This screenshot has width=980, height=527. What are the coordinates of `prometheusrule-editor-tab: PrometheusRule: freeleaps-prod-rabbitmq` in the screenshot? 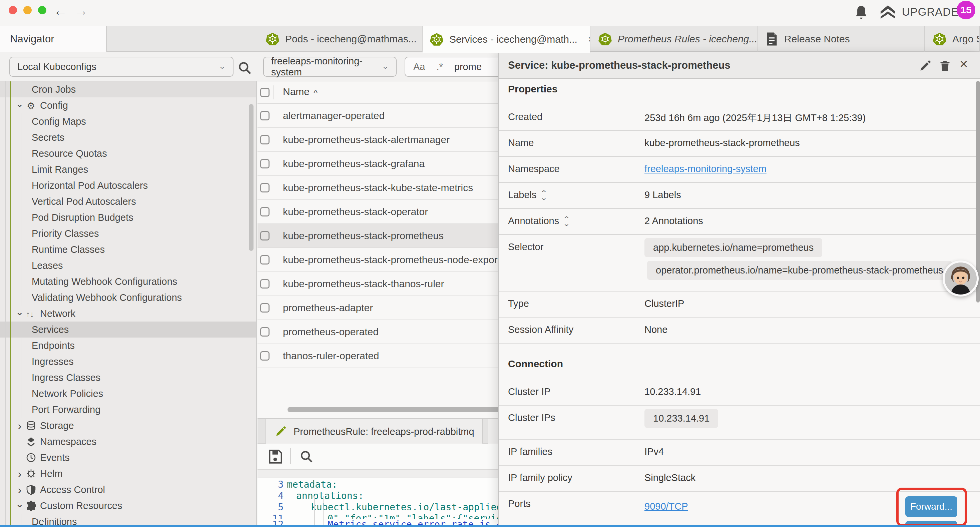 It's located at (374, 431).